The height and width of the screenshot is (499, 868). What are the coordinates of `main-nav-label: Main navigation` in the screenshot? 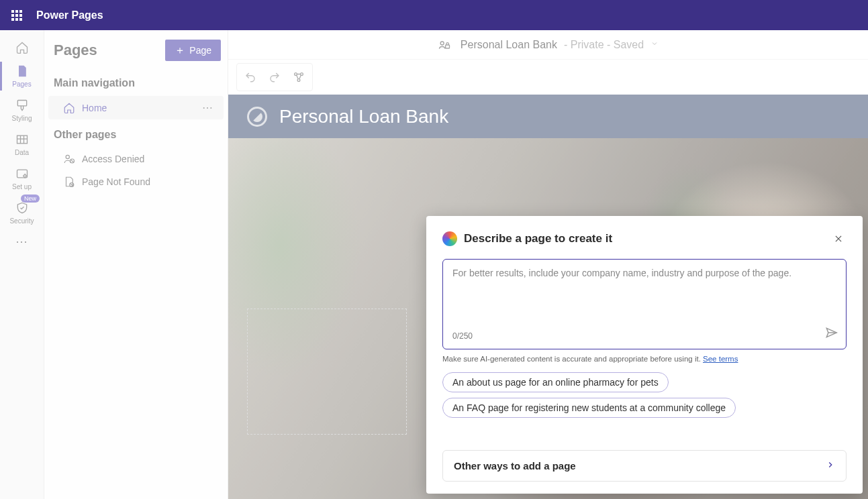 It's located at (136, 82).